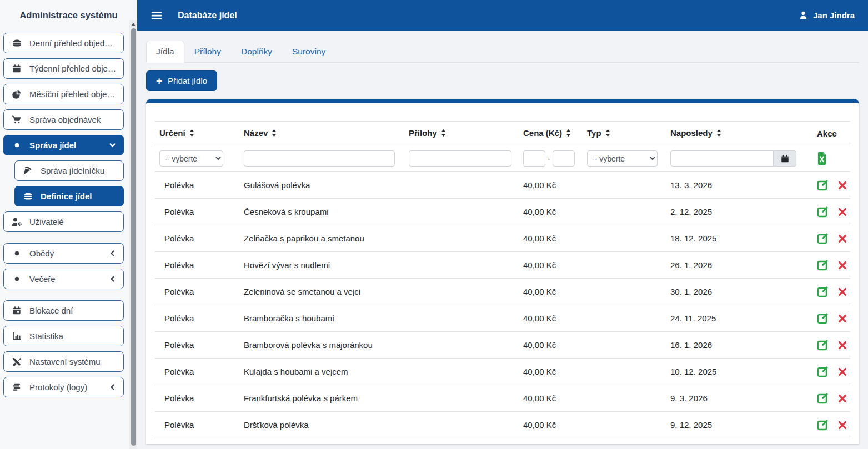 The width and height of the screenshot is (868, 449). Describe the element at coordinates (739, 345) in the screenshot. I see `cell-naposledy: 16. 1. 2026` at that location.